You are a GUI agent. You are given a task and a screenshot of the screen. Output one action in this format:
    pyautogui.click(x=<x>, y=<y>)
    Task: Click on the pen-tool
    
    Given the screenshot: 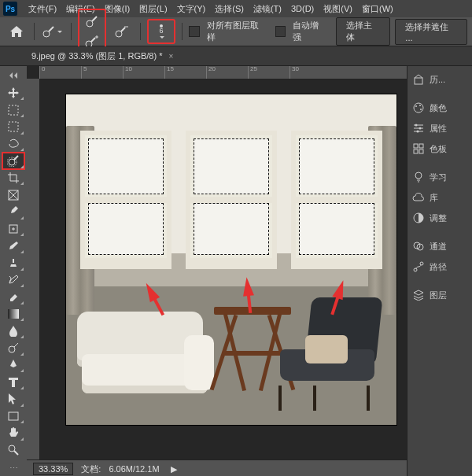 What is the action you would take?
    pyautogui.click(x=13, y=365)
    